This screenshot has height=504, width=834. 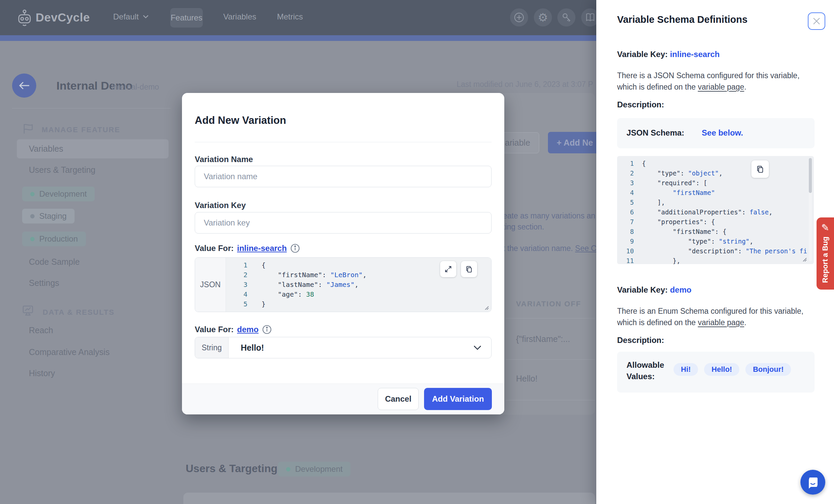 I want to click on allowable-value-pill: Bonjour!, so click(x=768, y=369).